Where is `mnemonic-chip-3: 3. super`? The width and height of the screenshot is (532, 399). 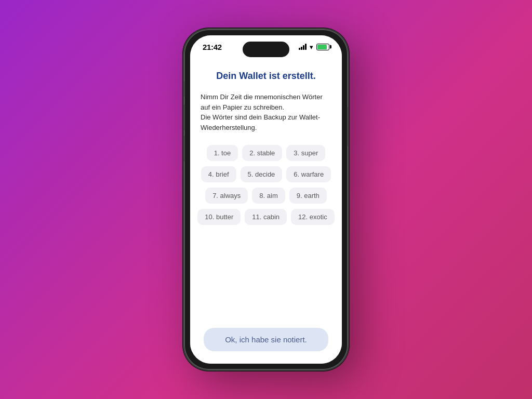
mnemonic-chip-3: 3. super is located at coordinates (305, 153).